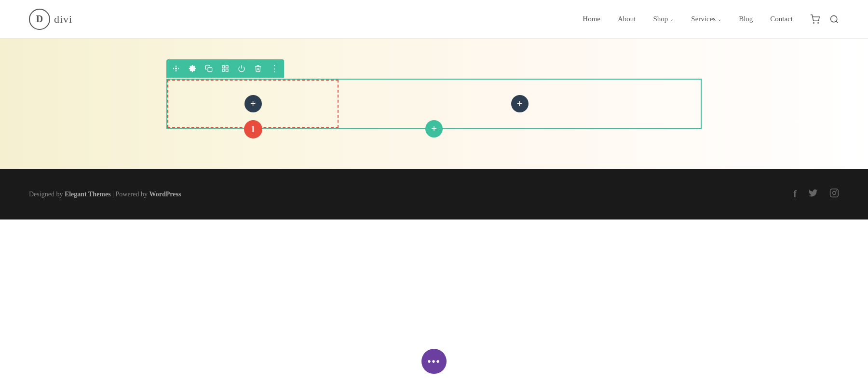 The width and height of the screenshot is (868, 384). Describe the element at coordinates (711, 19) in the screenshot. I see `main-nav: Home About Shop ⌄ Services ⌄ Blog Contac…` at that location.